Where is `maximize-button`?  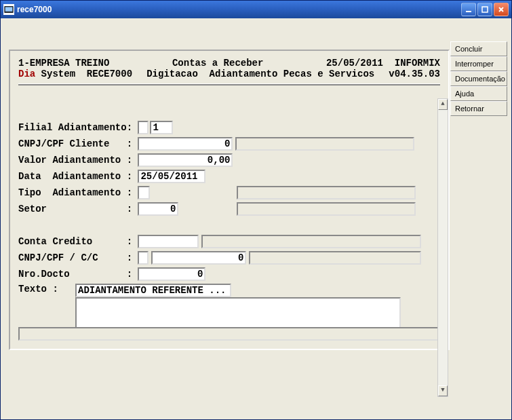
maximize-button is located at coordinates (485, 9).